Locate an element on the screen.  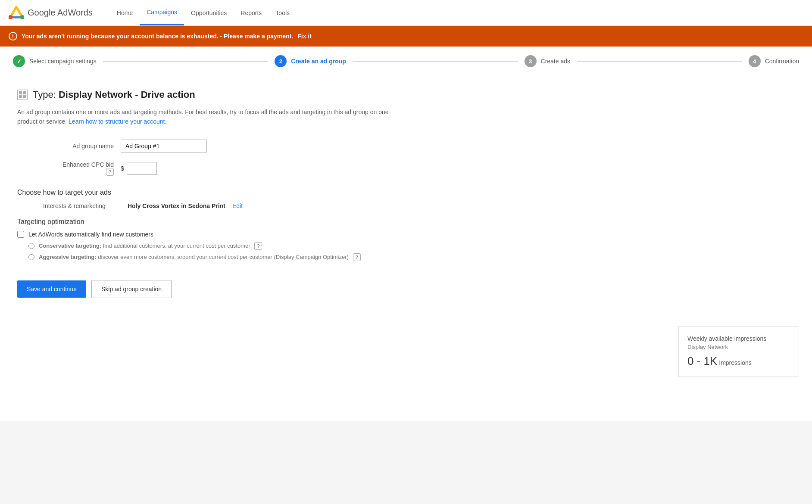
dollar-sign: $ is located at coordinates (122, 168).